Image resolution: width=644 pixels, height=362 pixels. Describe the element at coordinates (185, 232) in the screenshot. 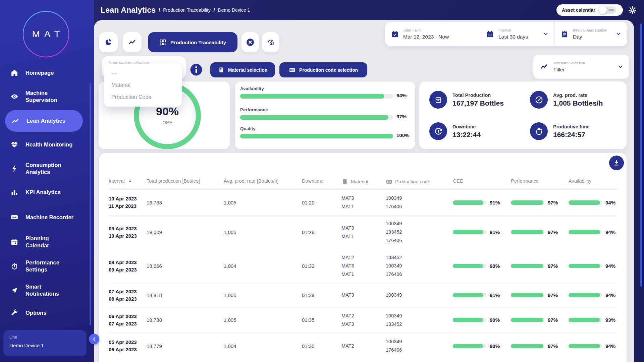

I see `cell-total: 19,009` at that location.